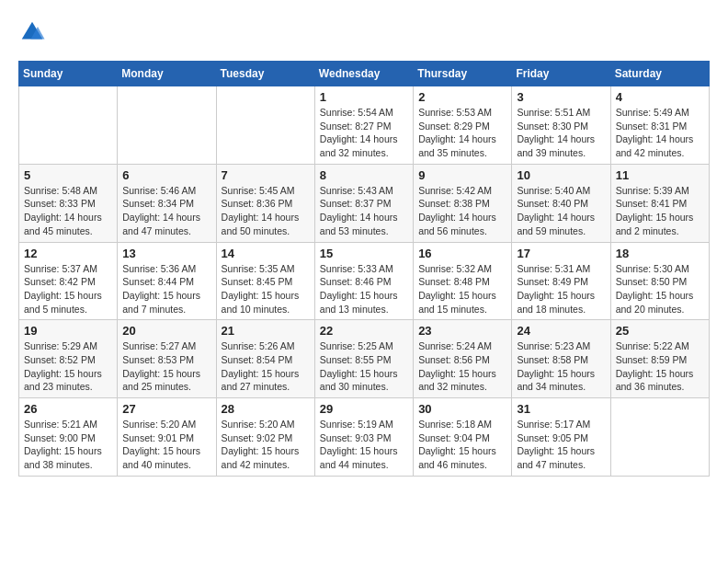 The width and height of the screenshot is (728, 563). What do you see at coordinates (561, 212) in the screenshot?
I see `day-info: Sunrise: 5:40 AM Sunset: 8:40 PM Dayligh…` at bounding box center [561, 212].